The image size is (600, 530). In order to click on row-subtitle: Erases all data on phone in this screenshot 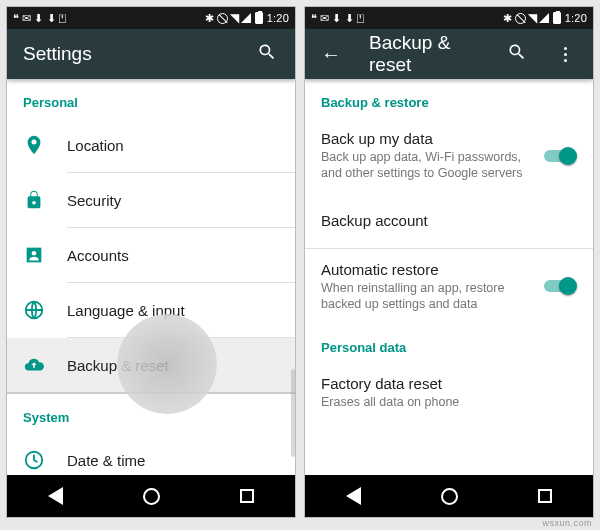, I will do `click(445, 402)`.